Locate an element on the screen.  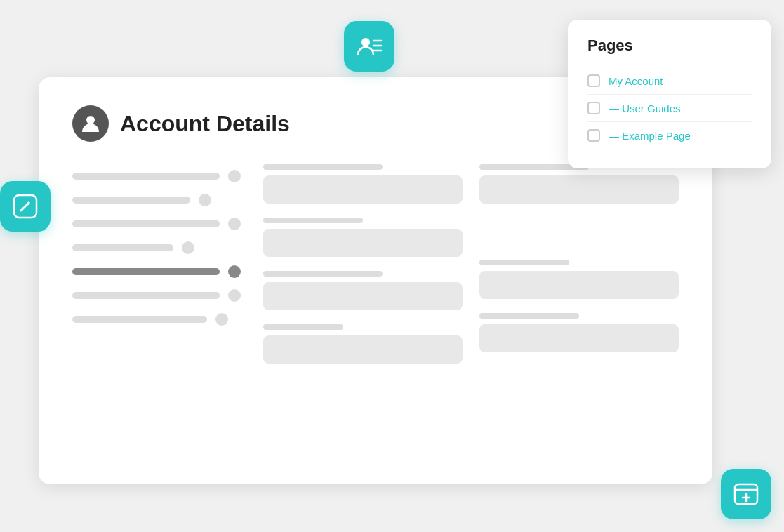
pages-item-example-page: — Example Page is located at coordinates (670, 135).